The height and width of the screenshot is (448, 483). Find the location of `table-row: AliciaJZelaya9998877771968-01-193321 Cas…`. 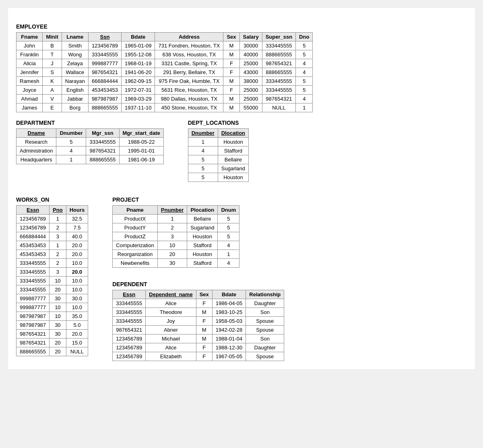

table-row: AliciaJZelaya9998877771968-01-193321 Cas… is located at coordinates (165, 64).